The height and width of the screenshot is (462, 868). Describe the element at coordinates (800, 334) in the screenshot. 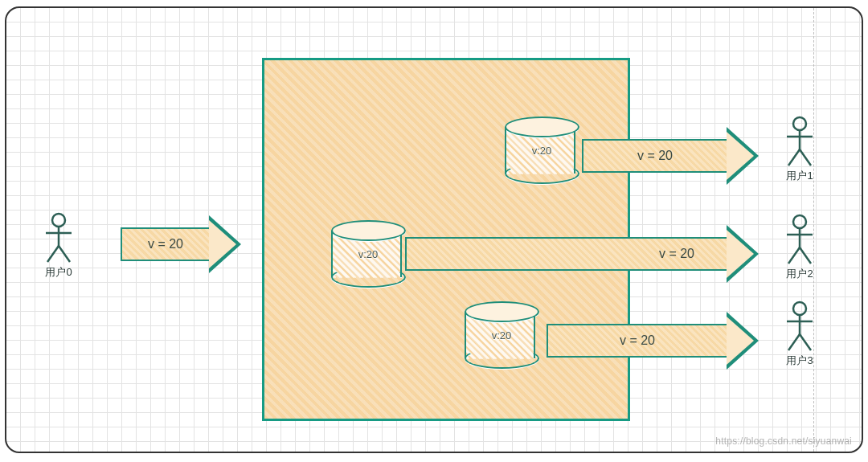

I see `actor-user-3: 用户3` at that location.